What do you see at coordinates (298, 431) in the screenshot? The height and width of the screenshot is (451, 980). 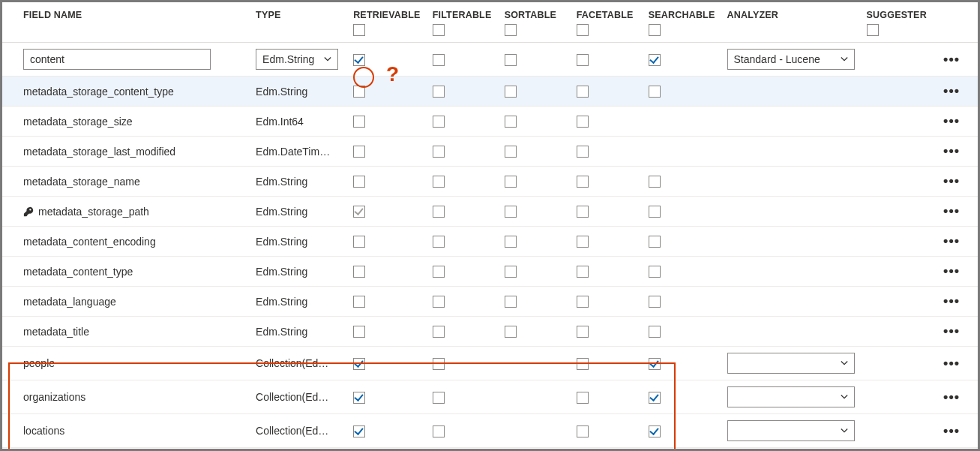 I see `type-label: Collection(Ed…` at bounding box center [298, 431].